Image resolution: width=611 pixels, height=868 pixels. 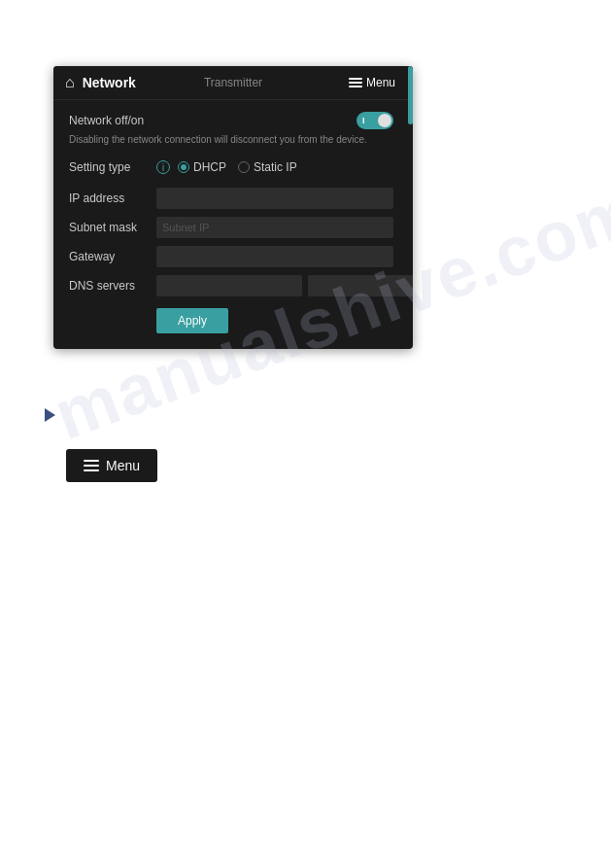 I want to click on network-toggle-label: Network off/on, so click(x=213, y=121).